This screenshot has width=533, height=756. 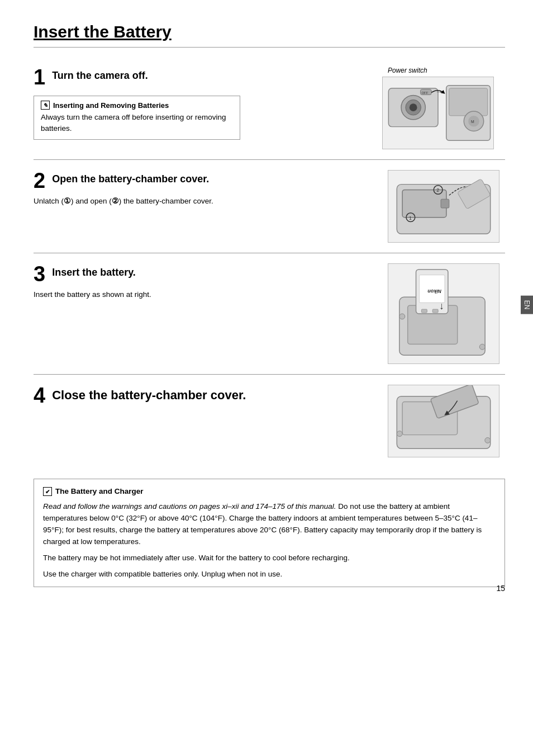 What do you see at coordinates (99, 492) in the screenshot?
I see `bottom-note-heading: The Battery and Charger` at bounding box center [99, 492].